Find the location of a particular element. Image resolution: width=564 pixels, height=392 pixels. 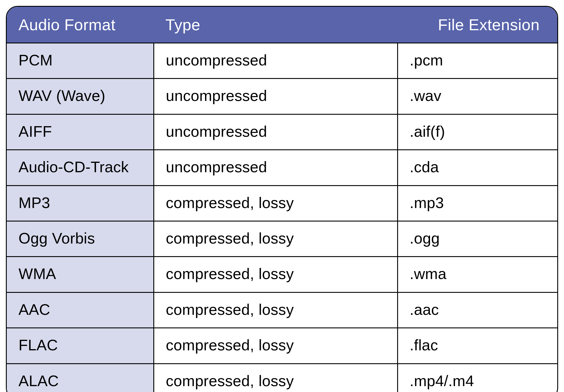

cell-format: FLAC is located at coordinates (80, 346).